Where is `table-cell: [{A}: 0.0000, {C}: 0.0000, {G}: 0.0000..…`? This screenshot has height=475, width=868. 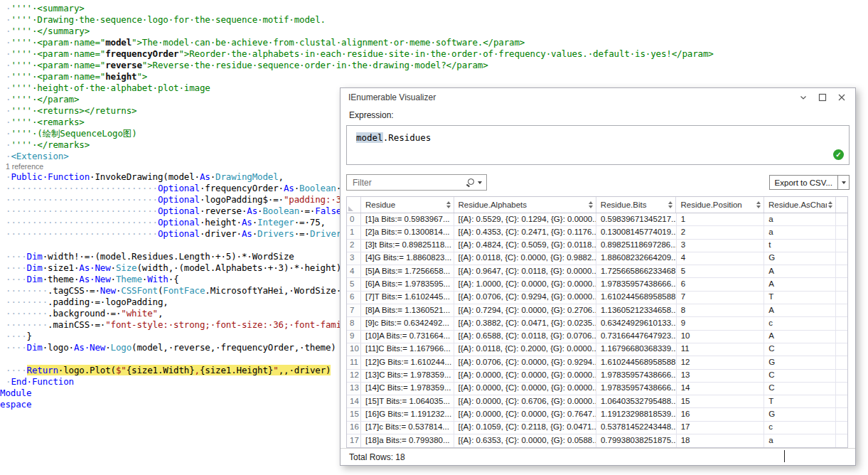
table-cell: [{A}: 0.0000, {C}: 0.0000, {G}: 0.0000..… is located at coordinates (525, 388).